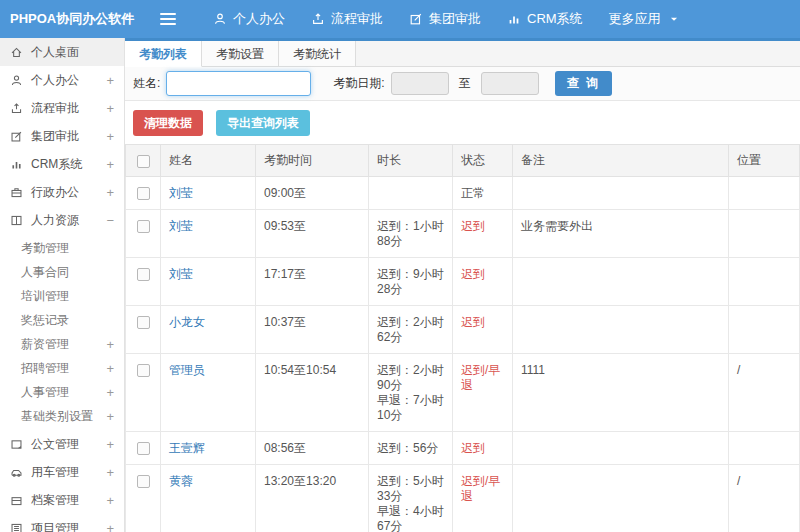 The width and height of the screenshot is (800, 532). What do you see at coordinates (62, 52) in the screenshot?
I see `sidebar-item: 个人桌面` at bounding box center [62, 52].